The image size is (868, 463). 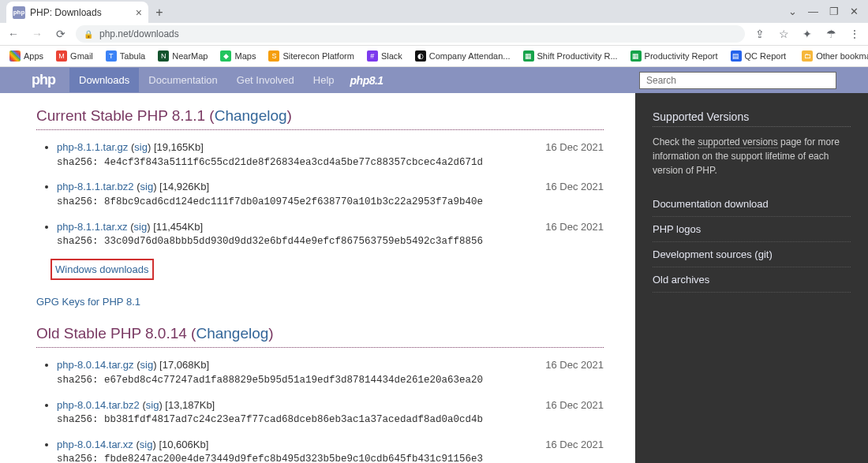 I want to click on sha256: sha256: fbde8247ac200e4de73449d9fefc8b49…, so click(x=330, y=457).